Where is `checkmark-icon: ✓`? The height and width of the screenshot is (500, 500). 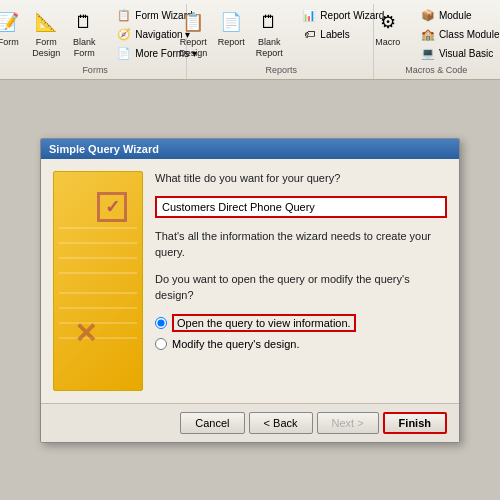 checkmark-icon: ✓ is located at coordinates (112, 207).